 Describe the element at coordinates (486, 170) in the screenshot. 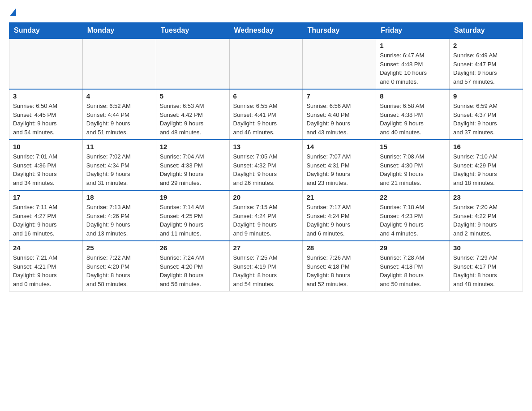

I see `day-info: Sunrise: 7:10 AM Sunset: 4:29 PM Dayligh…` at that location.